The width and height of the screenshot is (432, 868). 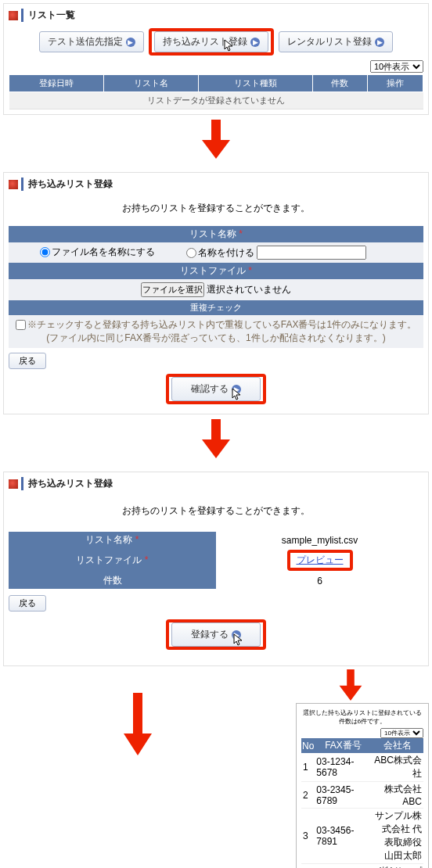 What do you see at coordinates (362, 866) in the screenshot?
I see `preview-row: 403-4567-8902(株)サンプル 取締役 田中花子` at bounding box center [362, 866].